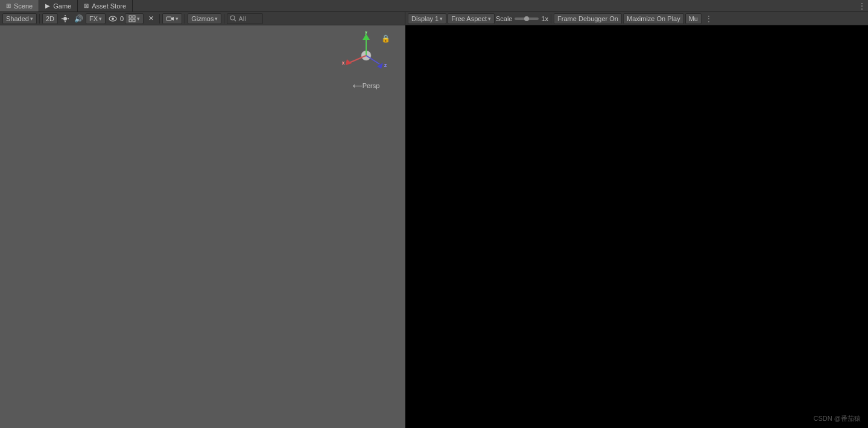 This screenshot has height=428, width=868. Describe the element at coordinates (216, 19) in the screenshot. I see `gizmos-arrow: ▾` at that location.